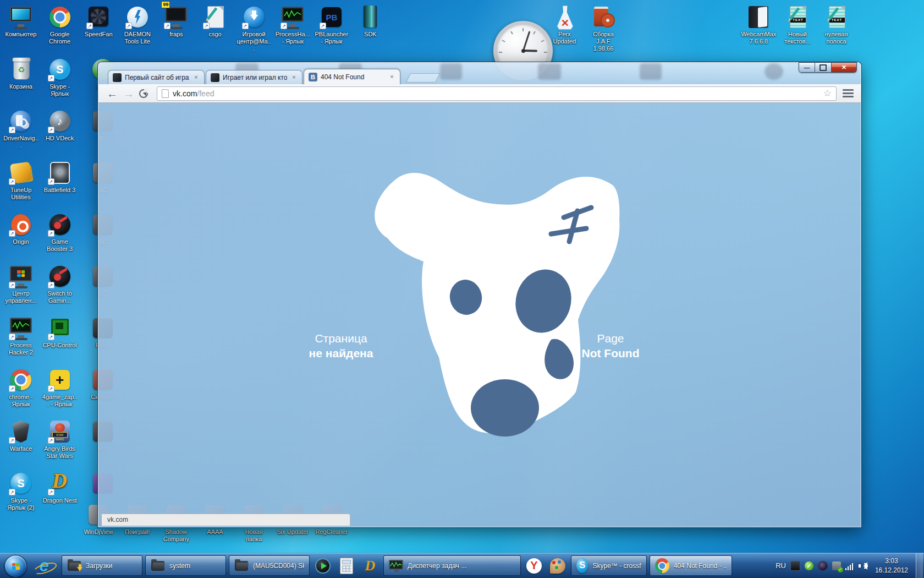 The width and height of the screenshot is (924, 578). I want to click on taskbar-icon-dragon-nest-taskbar: D, so click(370, 566).